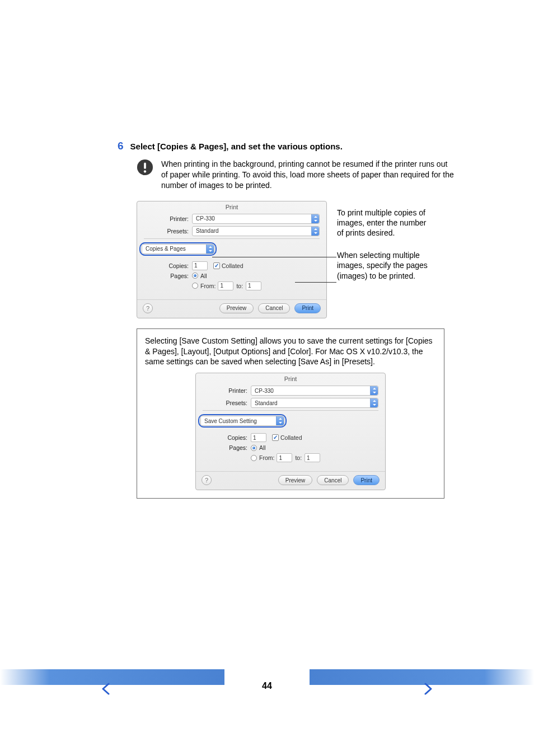  Describe the element at coordinates (267, 686) in the screenshot. I see `page-number: 44` at that location.